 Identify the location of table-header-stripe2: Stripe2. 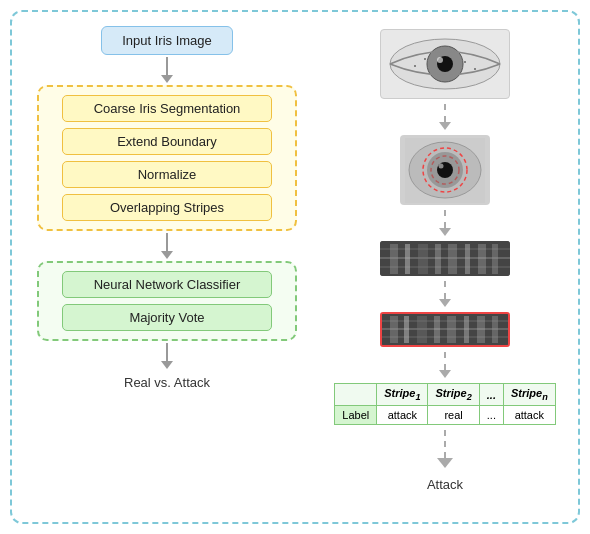
(454, 395).